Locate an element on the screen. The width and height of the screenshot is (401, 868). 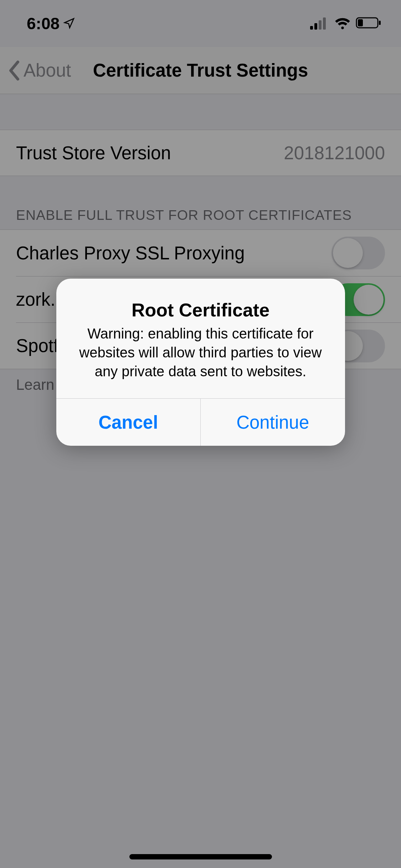
alert-dialog: Root Certificate Warning: enabling this … is located at coordinates (201, 362).